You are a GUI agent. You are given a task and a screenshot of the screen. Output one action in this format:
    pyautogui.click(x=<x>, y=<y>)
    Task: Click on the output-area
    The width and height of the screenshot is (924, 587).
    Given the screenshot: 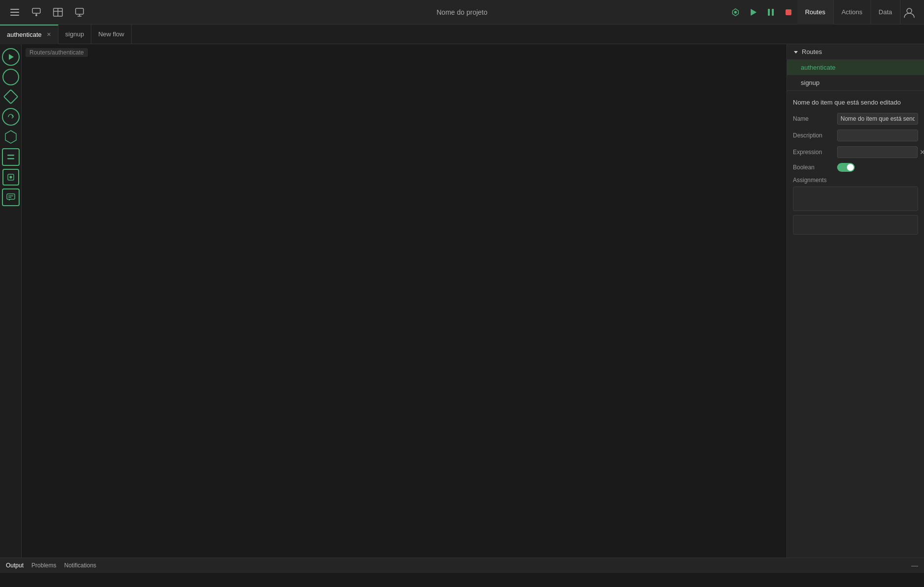 What is the action you would take?
    pyautogui.click(x=462, y=580)
    